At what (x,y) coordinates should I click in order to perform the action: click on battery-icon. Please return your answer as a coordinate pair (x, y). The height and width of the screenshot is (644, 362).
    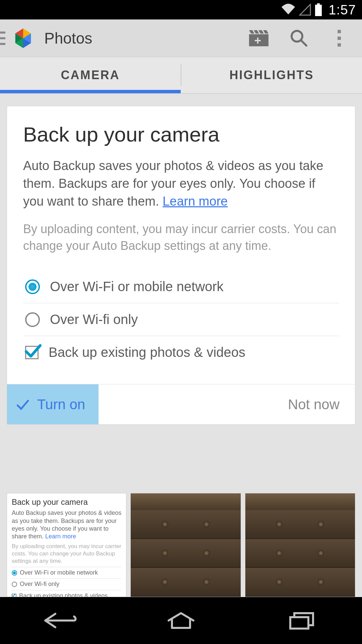
    Looking at the image, I should click on (318, 10).